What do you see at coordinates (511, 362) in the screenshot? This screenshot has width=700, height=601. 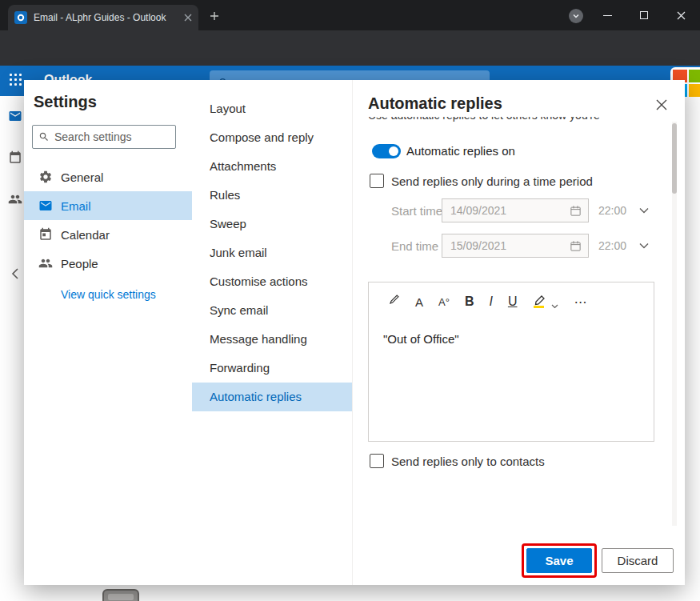 I see `reply-message-editor: A A° B I U ⋯ "Out of Office"` at bounding box center [511, 362].